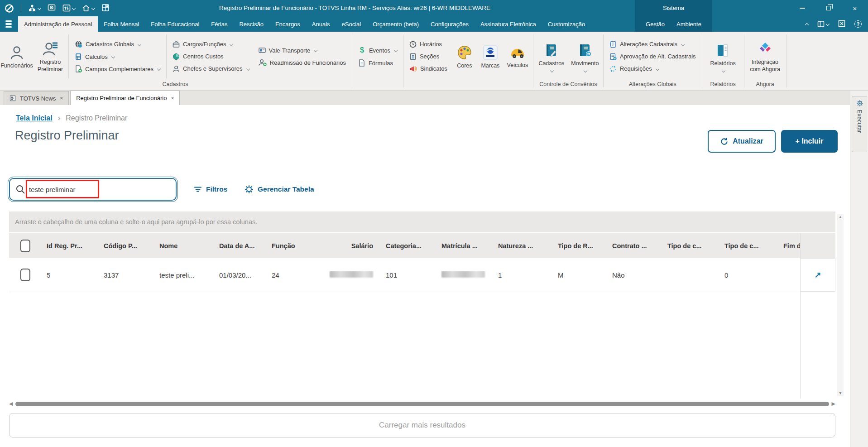  Describe the element at coordinates (551, 57) in the screenshot. I see `ribbon-convenios-cadastros-button: Cadastros` at that location.